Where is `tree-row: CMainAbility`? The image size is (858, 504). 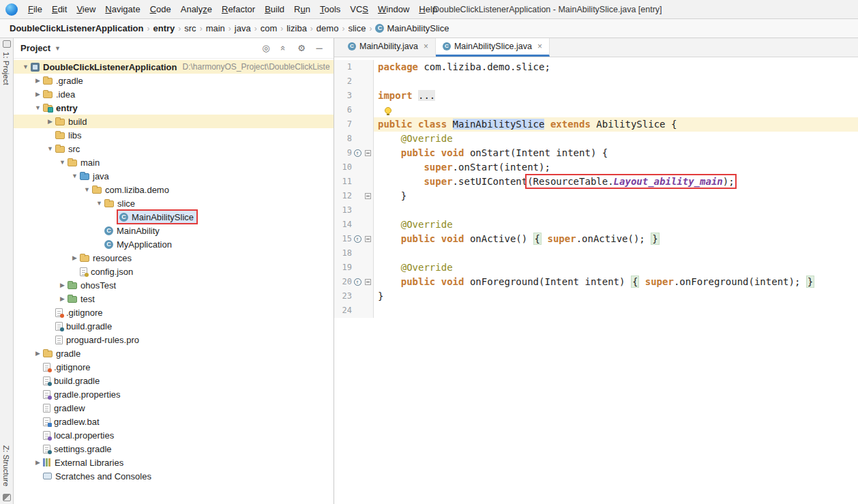 tree-row: CMainAbility is located at coordinates (173, 231).